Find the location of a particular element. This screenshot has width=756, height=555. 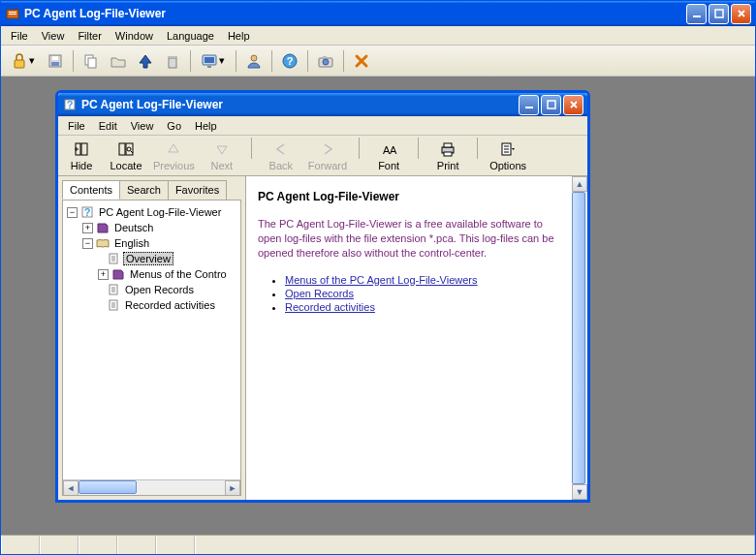

lock-button: ▾ is located at coordinates (23, 61).